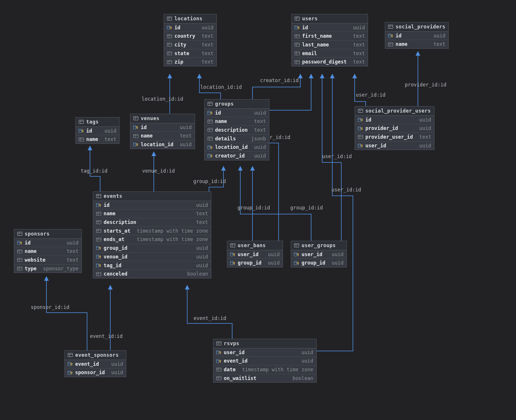  Describe the element at coordinates (152, 266) in the screenshot. I see `column-row: tag_iduuid` at that location.